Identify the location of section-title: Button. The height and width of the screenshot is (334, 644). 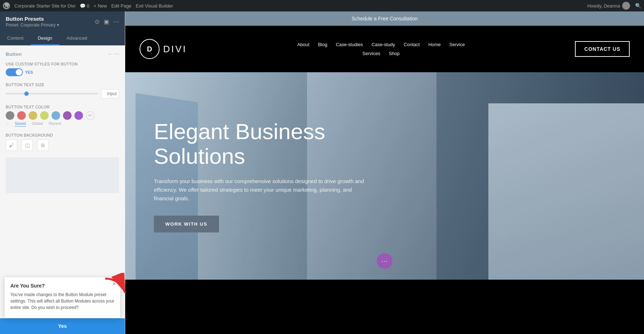
(14, 54).